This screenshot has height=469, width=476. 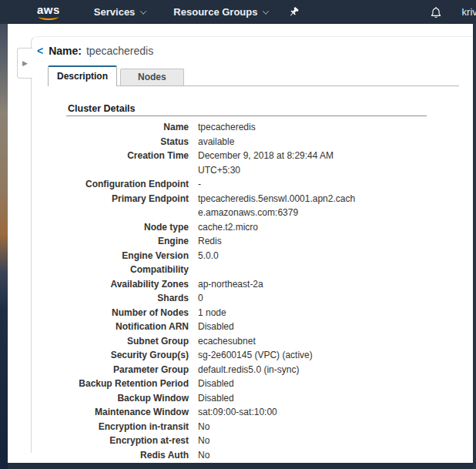 I want to click on detail-value: tpecacheredis.5enswl.0001.apn2.cach e.am…, so click(x=277, y=206).